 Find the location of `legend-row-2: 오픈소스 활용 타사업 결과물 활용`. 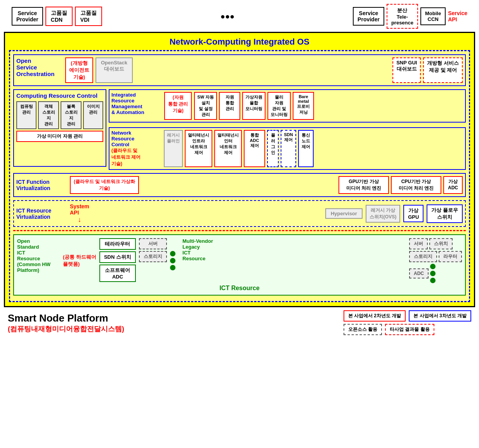

legend-row-2: 오픈소스 활용 타사업 결과물 활용 is located at coordinates (389, 330).